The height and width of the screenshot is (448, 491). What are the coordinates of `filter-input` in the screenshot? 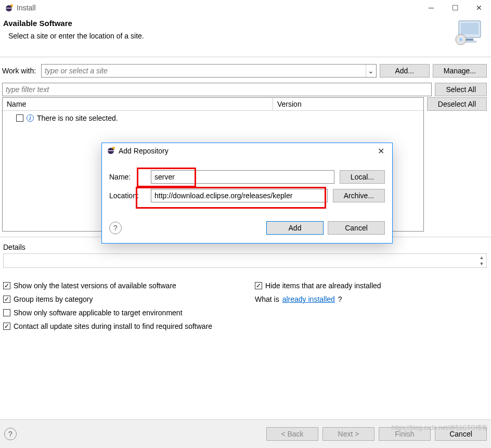 It's located at (217, 89).